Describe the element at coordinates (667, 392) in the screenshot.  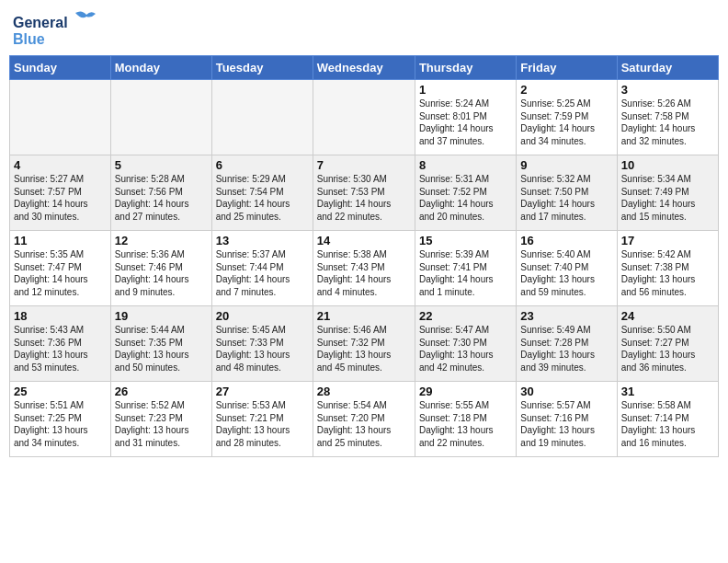
I see `day-number: 31` at that location.